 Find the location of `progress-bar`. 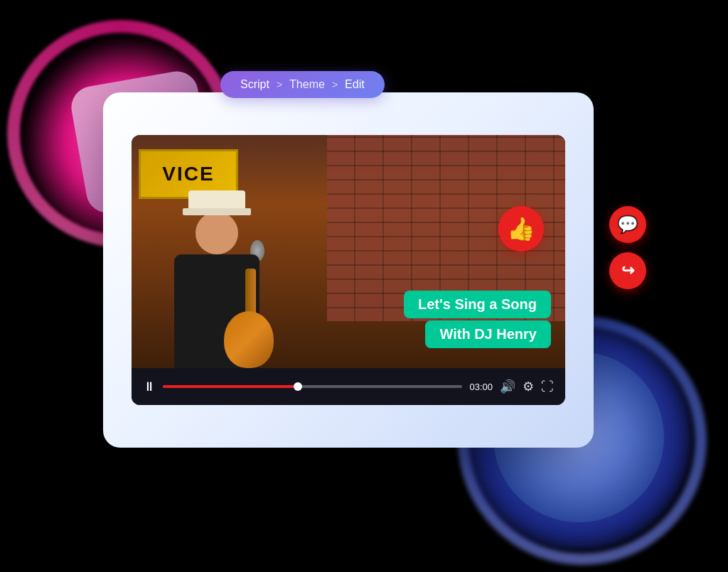

progress-bar is located at coordinates (313, 387).